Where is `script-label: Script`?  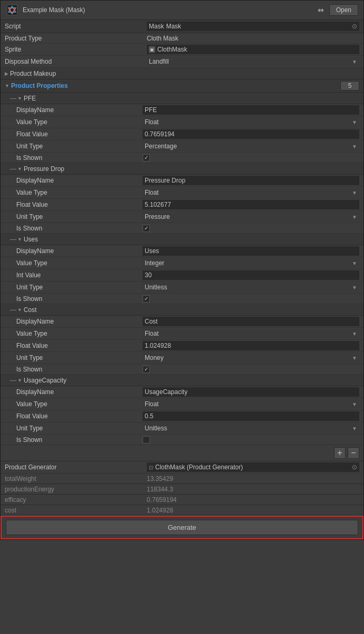 script-label: Script is located at coordinates (76, 26).